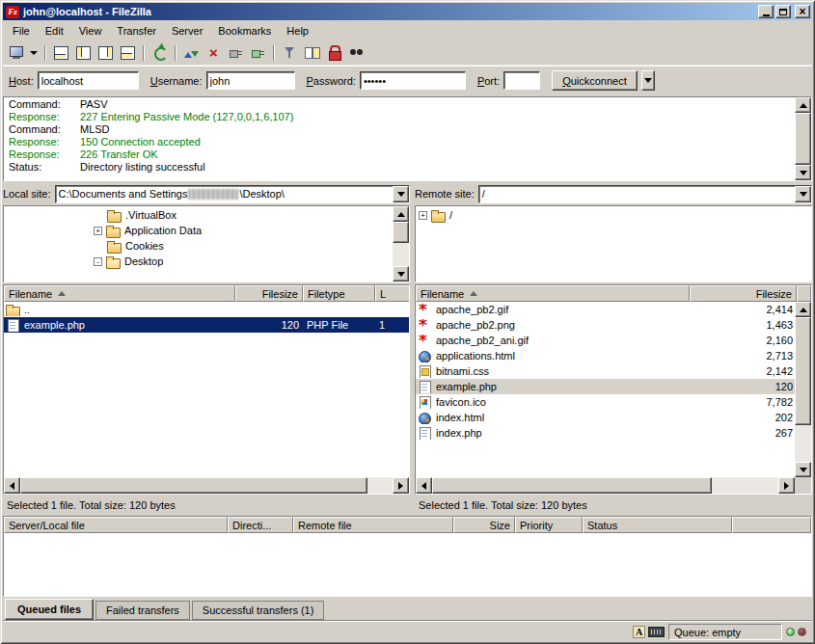 This screenshot has height=644, width=815. What do you see at coordinates (54, 31) in the screenshot?
I see `menu-item-edit: Edit` at bounding box center [54, 31].